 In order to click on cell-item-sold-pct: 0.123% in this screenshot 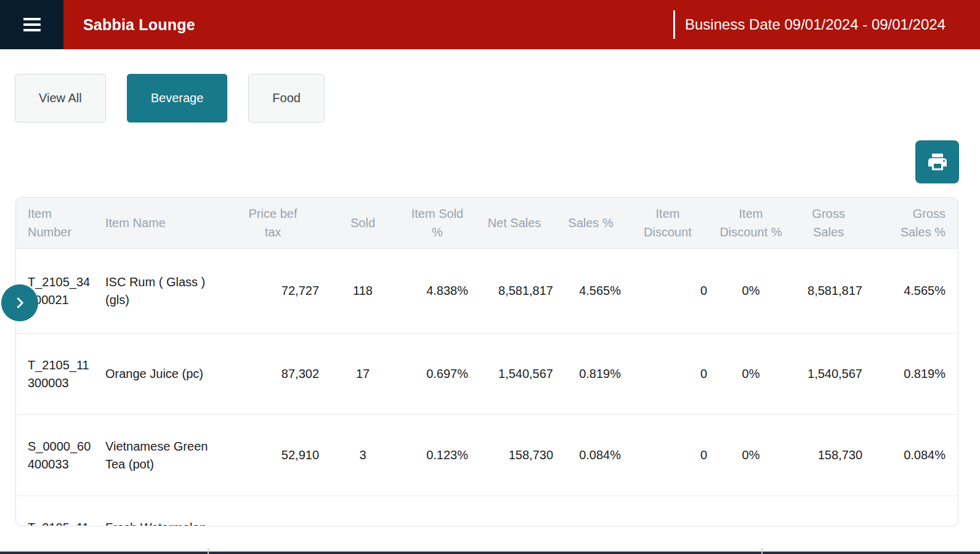, I will do `click(437, 456)`.